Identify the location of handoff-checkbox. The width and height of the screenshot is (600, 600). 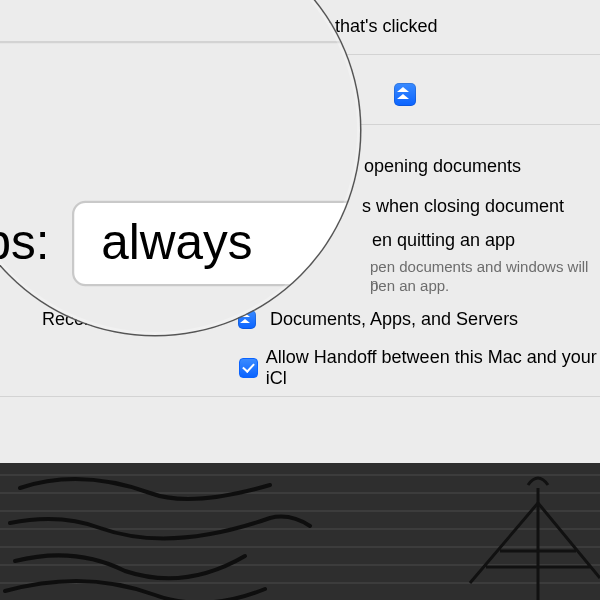
(248, 368).